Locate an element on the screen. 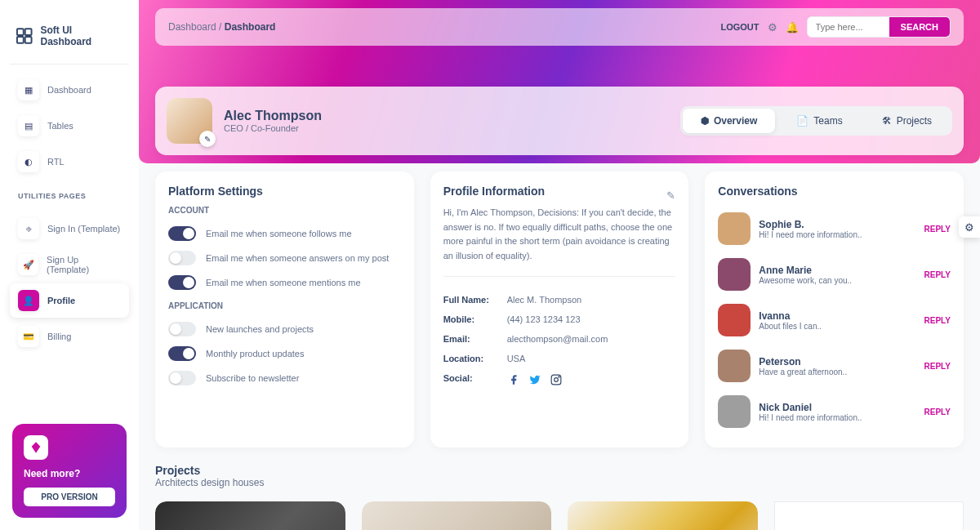  tab-teams: 📄Teams is located at coordinates (819, 121).